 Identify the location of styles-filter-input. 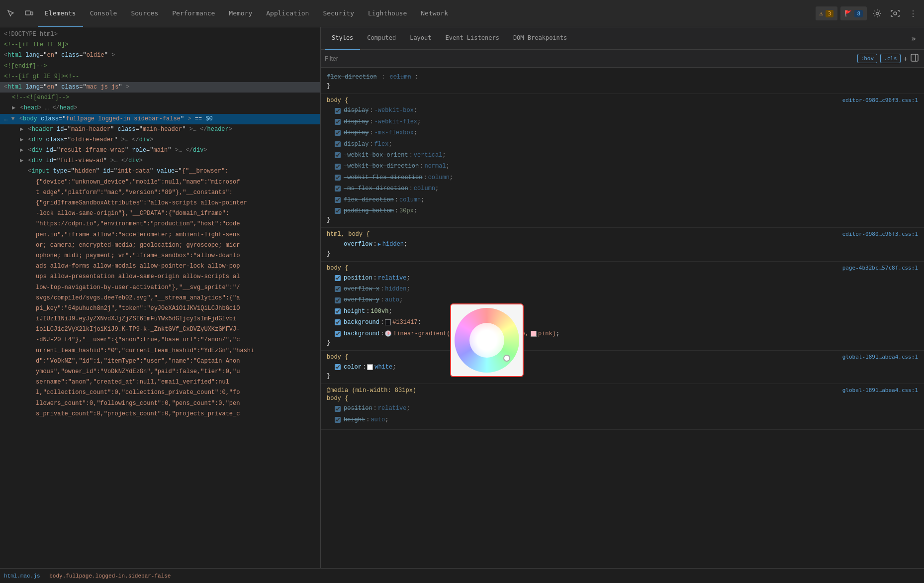
(590, 59).